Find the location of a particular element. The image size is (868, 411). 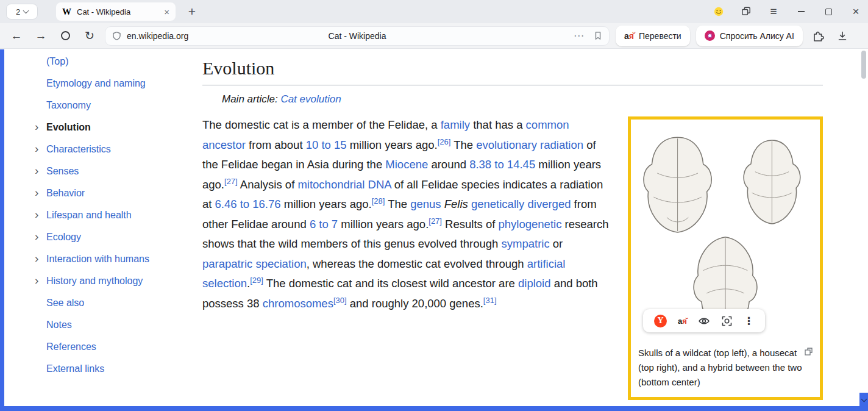

toc-item: (Top) is located at coordinates (104, 62).